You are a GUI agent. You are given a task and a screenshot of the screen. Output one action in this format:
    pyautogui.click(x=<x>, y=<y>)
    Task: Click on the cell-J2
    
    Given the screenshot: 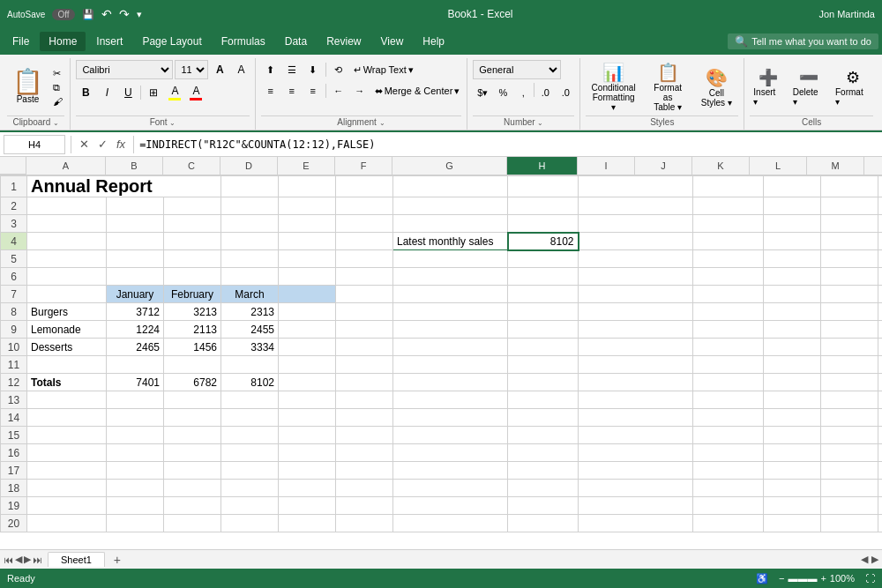 What is the action you would take?
    pyautogui.click(x=729, y=206)
    